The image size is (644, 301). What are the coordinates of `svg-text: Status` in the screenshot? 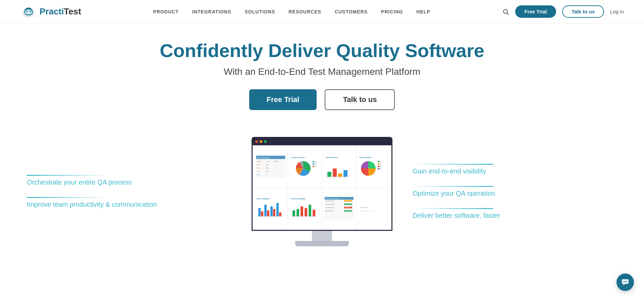 It's located at (276, 161).